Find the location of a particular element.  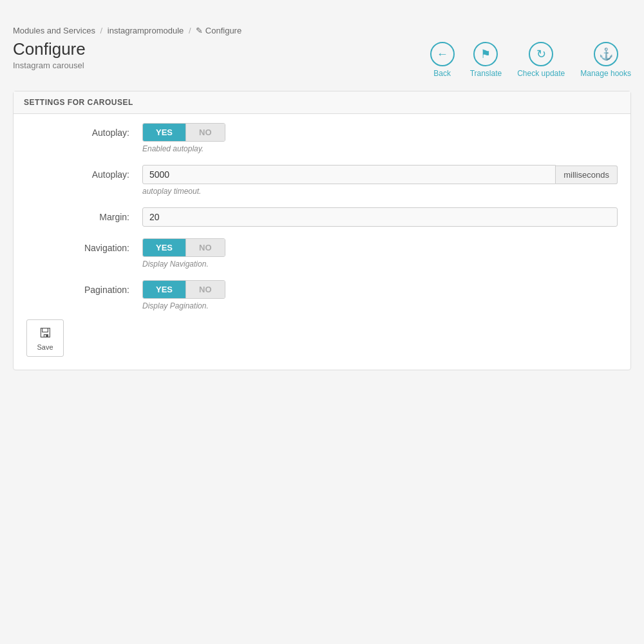

pagination-toggle-group: YES NO is located at coordinates (184, 290).